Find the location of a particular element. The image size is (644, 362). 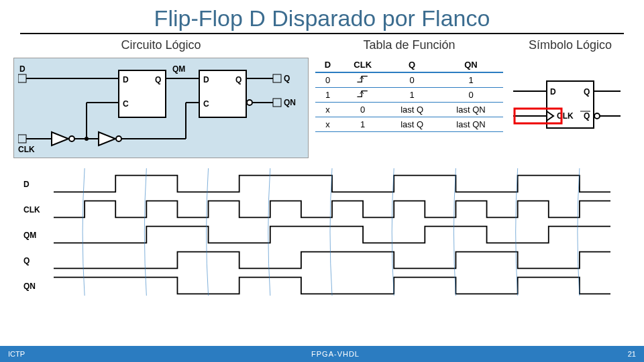

title-underline is located at coordinates (322, 34).